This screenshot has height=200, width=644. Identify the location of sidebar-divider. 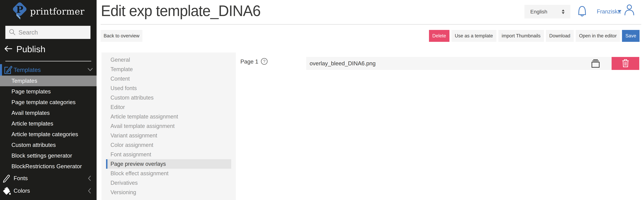
(48, 61).